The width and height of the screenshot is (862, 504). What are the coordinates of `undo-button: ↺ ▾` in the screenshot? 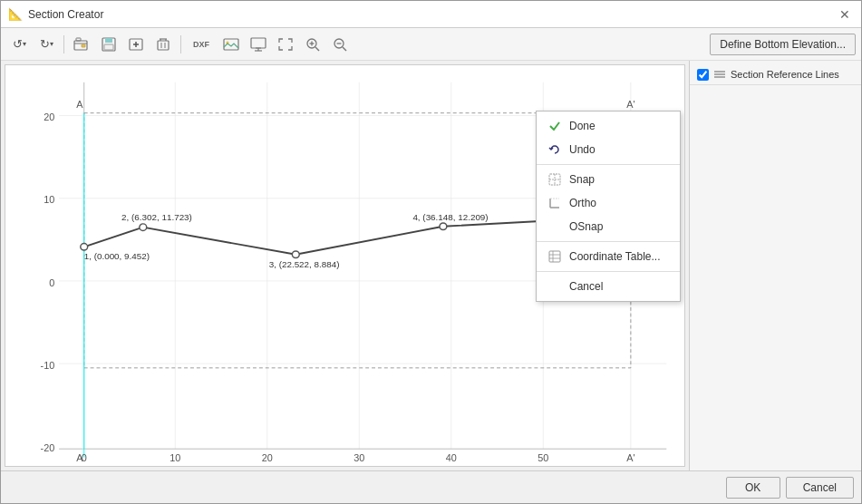 It's located at (19, 44).